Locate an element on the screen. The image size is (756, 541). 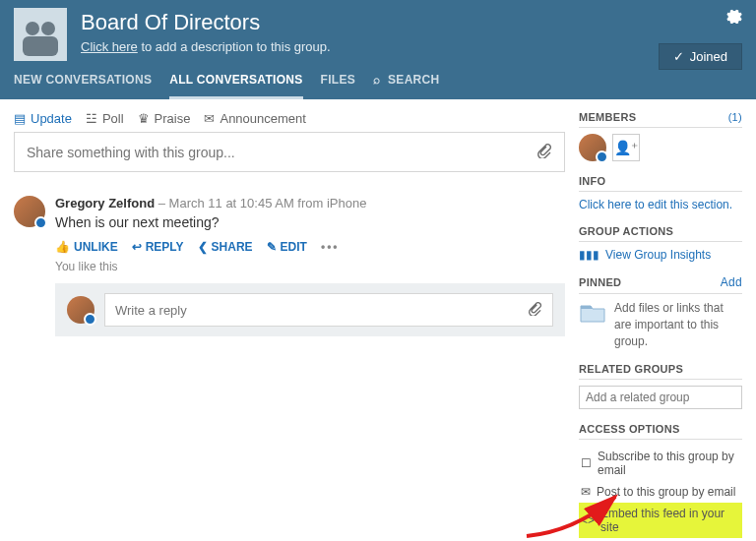
post-by-email-link: ✉Post to this group by email is located at coordinates (661, 492).